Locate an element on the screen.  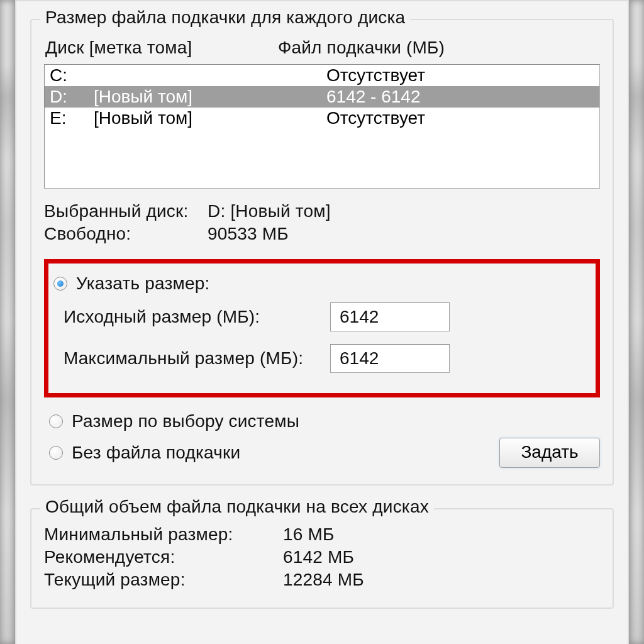
per-drive-legend: Размер файла подкачки для каждого диска is located at coordinates (225, 18).